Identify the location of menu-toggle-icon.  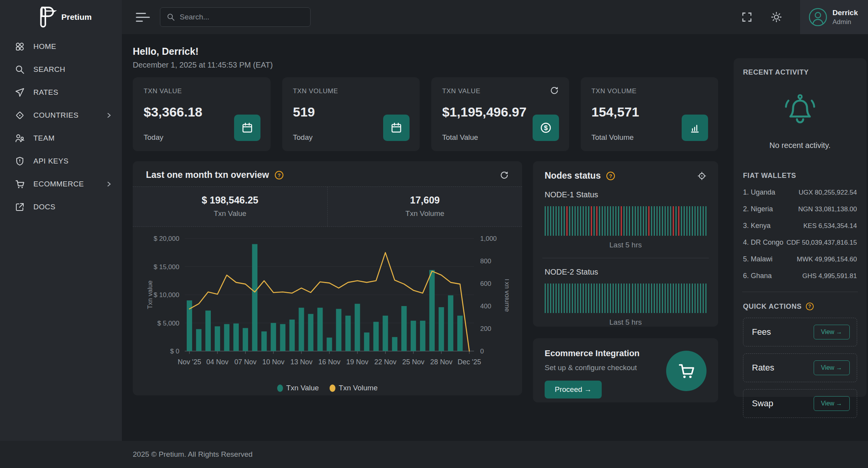
(143, 17).